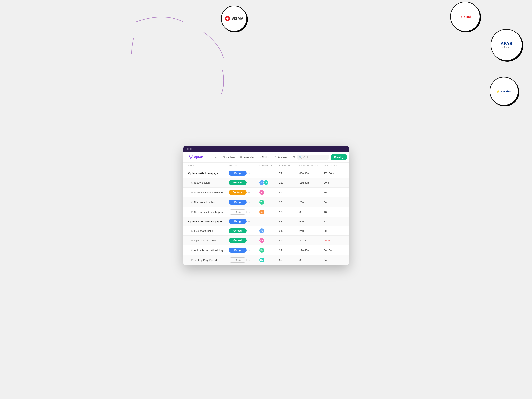 The width and height of the screenshot is (532, 399). I want to click on resterend-value: 30m, so click(334, 183).